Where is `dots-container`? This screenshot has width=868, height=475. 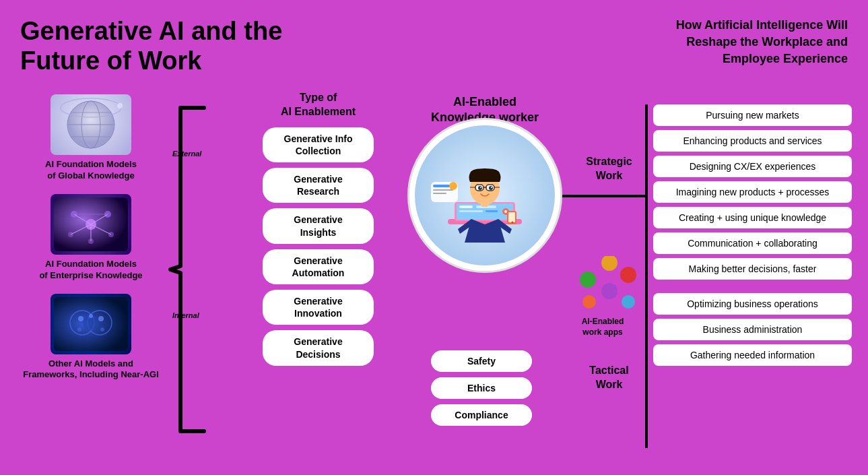 dots-container is located at coordinates (609, 291).